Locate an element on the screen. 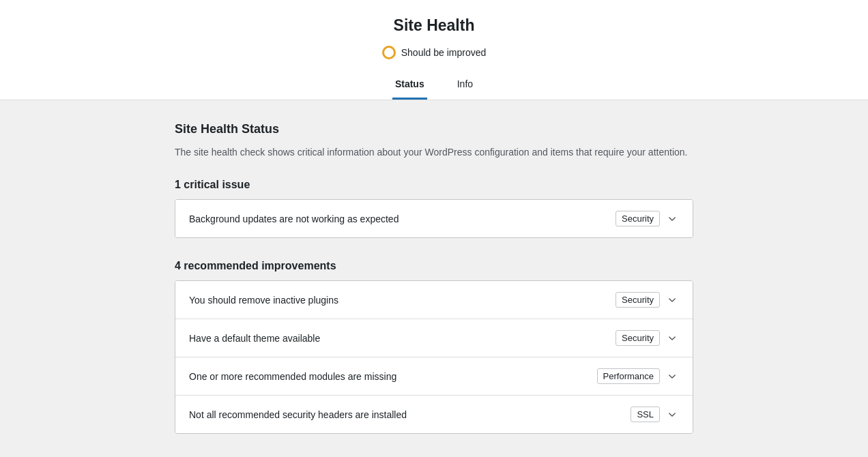 Image resolution: width=868 pixels, height=457 pixels. issue-label: You should remove inactive plugins is located at coordinates (263, 300).